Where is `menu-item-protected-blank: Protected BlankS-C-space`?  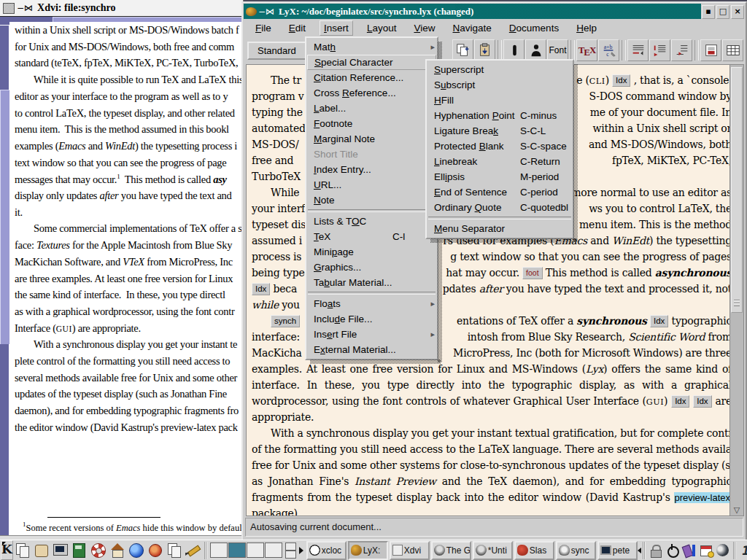
menu-item-protected-blank: Protected BlankS-C-space is located at coordinates (500, 146).